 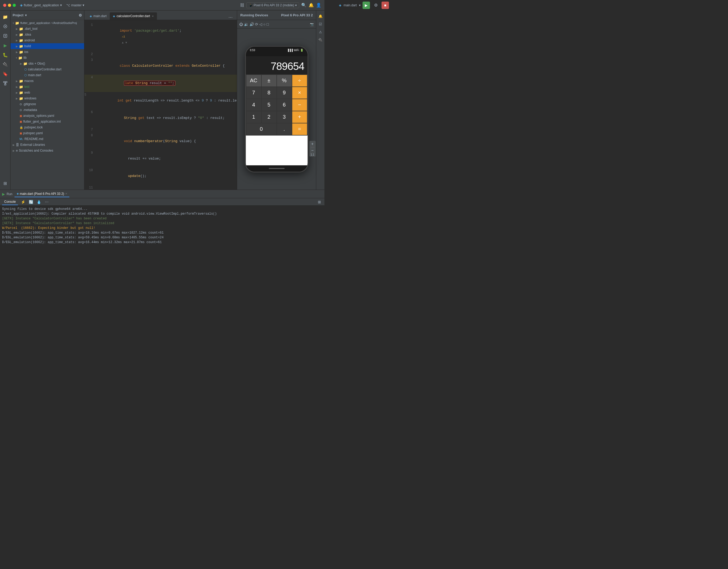 I want to click on tree-macos: ▶ 📁 macos, so click(x=47, y=81).